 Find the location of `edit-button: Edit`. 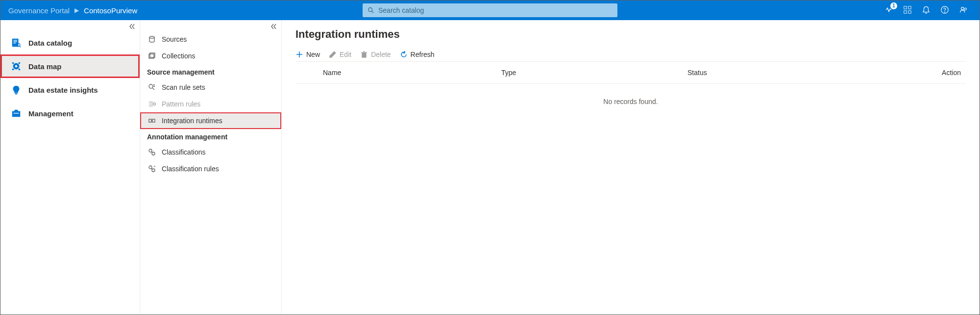

edit-button: Edit is located at coordinates (340, 54).